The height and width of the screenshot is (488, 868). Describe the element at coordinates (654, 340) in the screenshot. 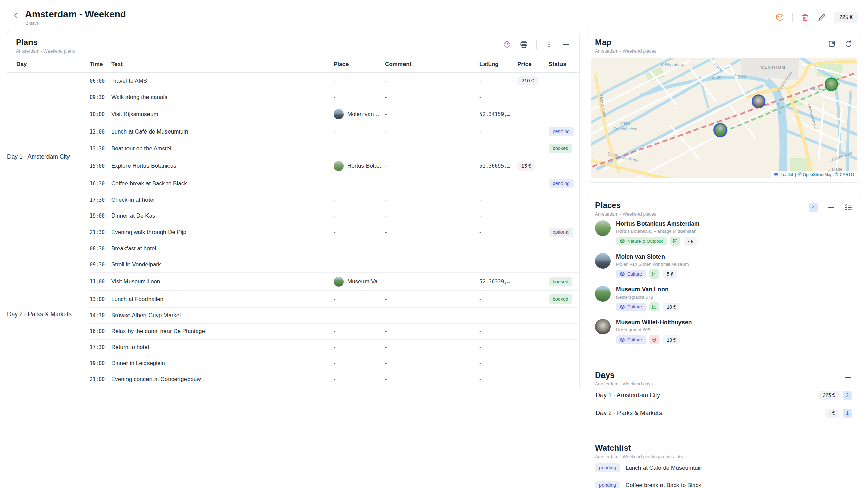

I see `place-badges: Culture13 €` at that location.